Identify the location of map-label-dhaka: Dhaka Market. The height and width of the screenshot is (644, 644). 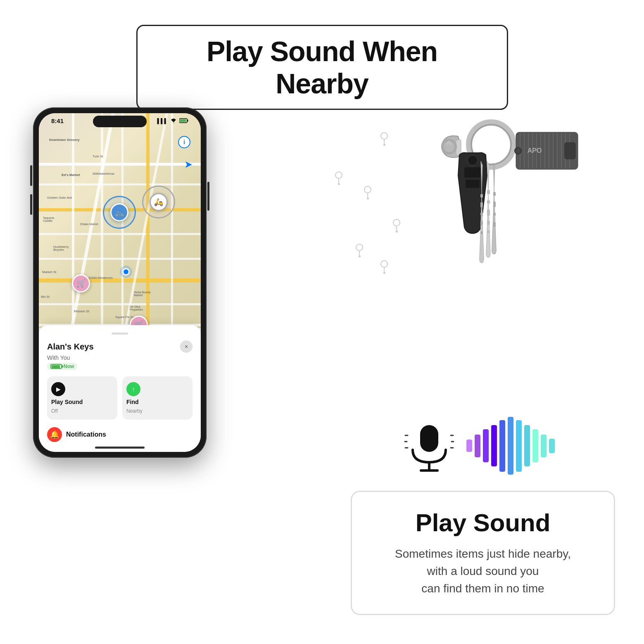
(89, 224).